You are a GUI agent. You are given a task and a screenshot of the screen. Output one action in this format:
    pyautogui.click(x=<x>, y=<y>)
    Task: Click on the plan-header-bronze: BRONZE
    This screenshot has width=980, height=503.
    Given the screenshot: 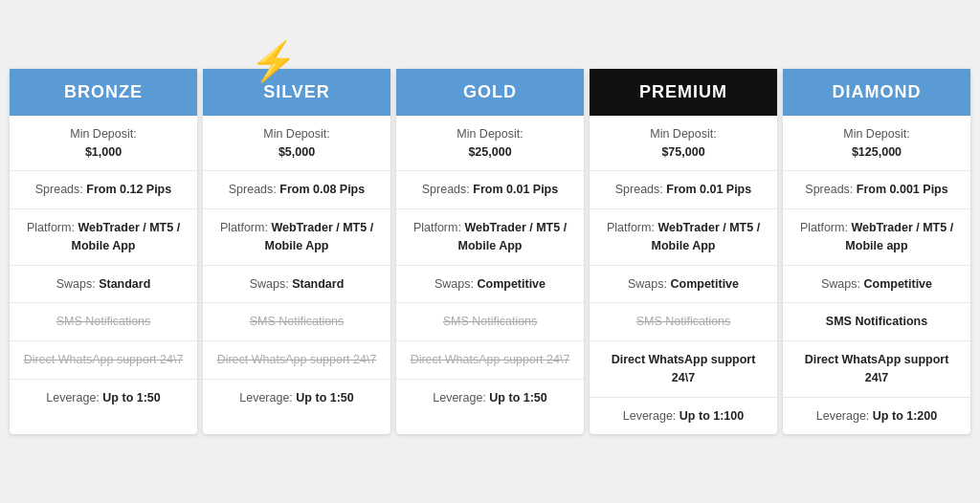 What is the action you would take?
    pyautogui.click(x=103, y=92)
    